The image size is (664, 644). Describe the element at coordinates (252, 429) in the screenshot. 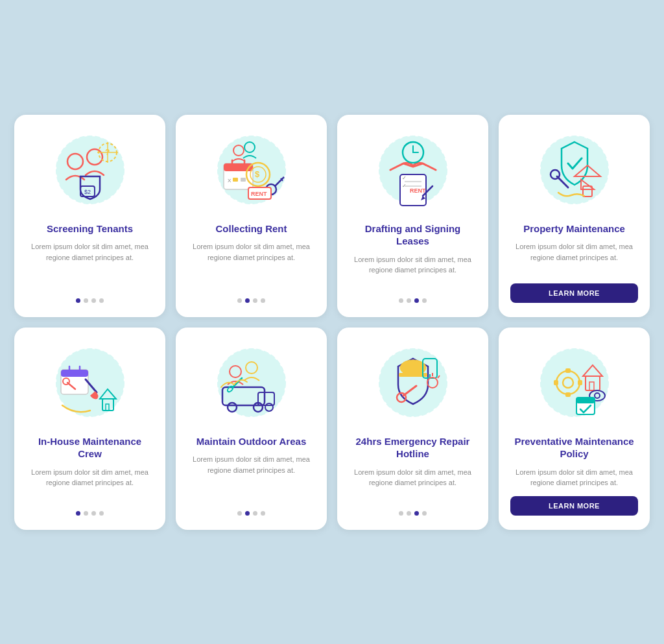

I see `card-outdoor-areas: Maintain Outdoor Areas Lorem ipsum dolor…` at that location.